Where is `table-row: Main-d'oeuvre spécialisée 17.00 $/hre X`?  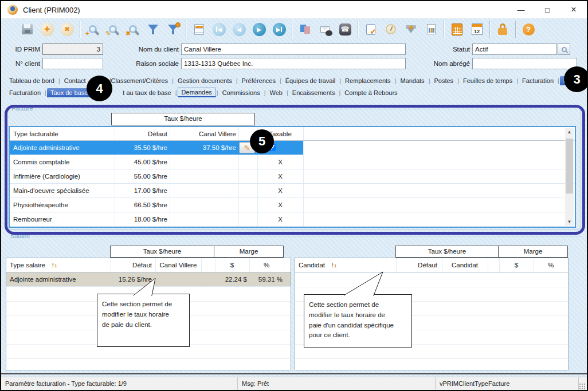 table-row: Main-d'oeuvre spécialisée 17.00 $/hre X is located at coordinates (292, 191).